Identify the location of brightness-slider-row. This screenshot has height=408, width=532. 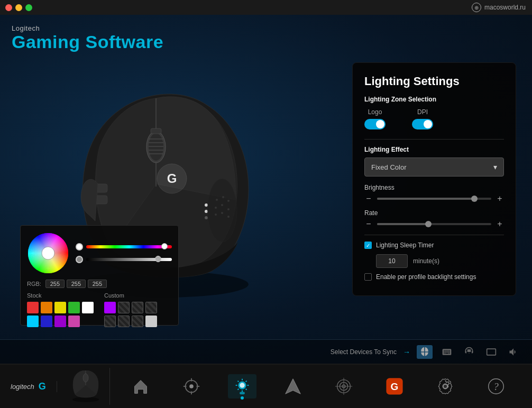
(124, 259).